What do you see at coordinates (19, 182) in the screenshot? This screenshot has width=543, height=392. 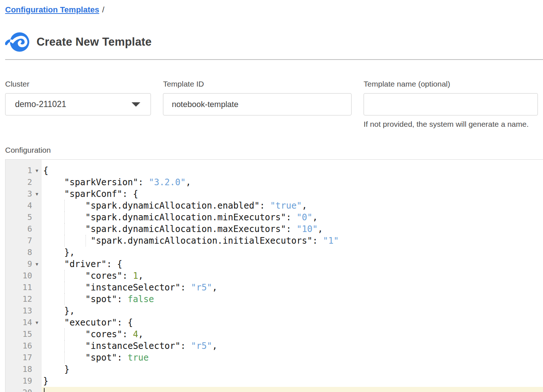 I see `line-number: 2` at bounding box center [19, 182].